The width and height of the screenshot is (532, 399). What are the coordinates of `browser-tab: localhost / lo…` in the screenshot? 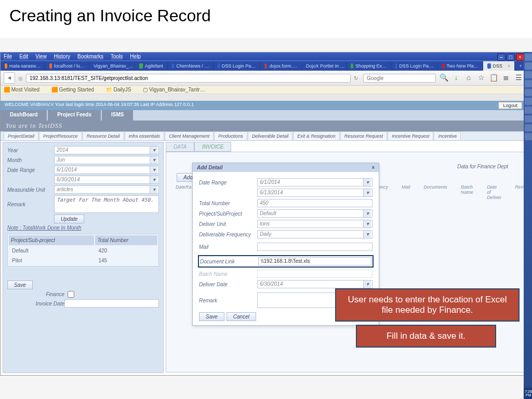 It's located at (68, 66).